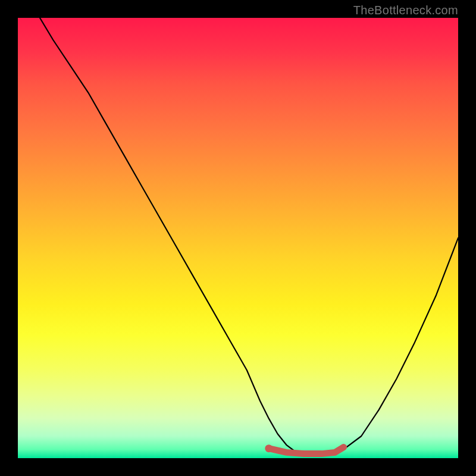 The width and height of the screenshot is (476, 476). I want to click on watermark-text: TheBottleneck.com, so click(406, 11).